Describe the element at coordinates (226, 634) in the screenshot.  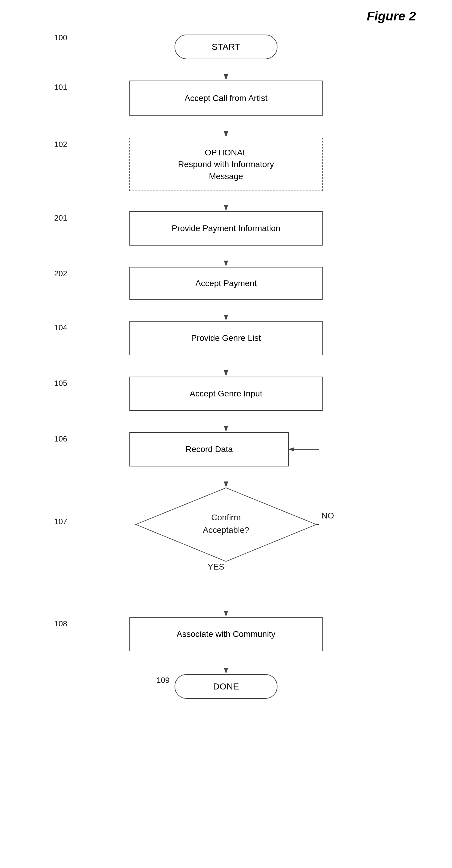
I see `node-108: Associate with Community` at that location.